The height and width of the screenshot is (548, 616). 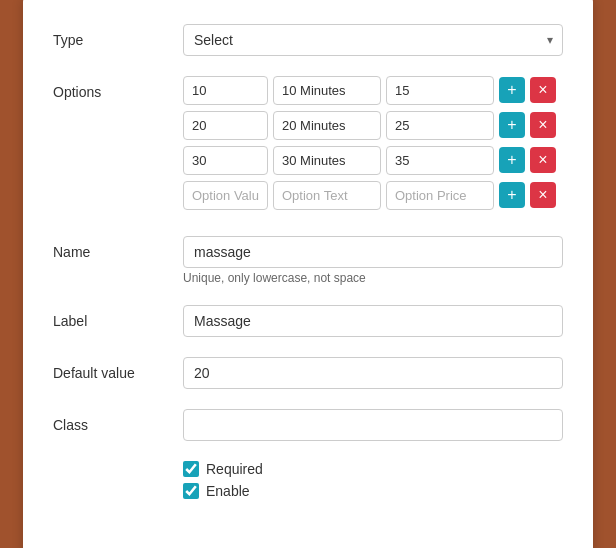 I want to click on type-select-wrapper: Select Text Number Checkbox Radio ▾, so click(x=373, y=40).